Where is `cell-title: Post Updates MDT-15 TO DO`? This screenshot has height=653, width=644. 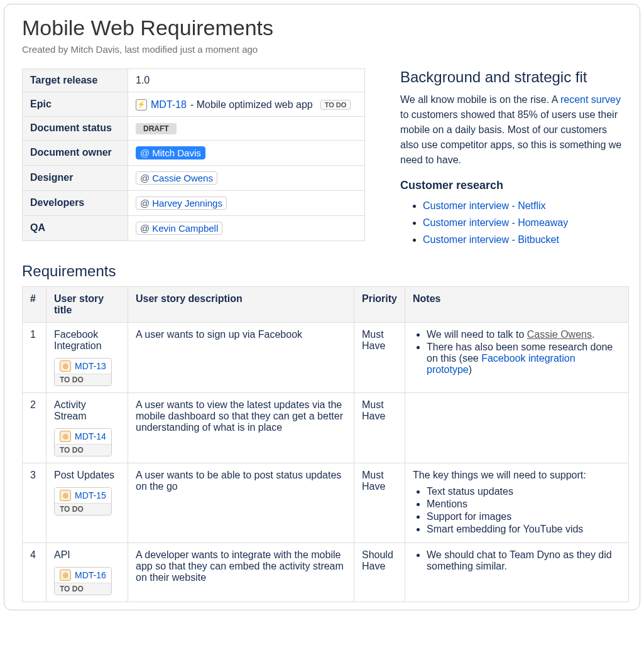 cell-title: Post Updates MDT-15 TO DO is located at coordinates (87, 502).